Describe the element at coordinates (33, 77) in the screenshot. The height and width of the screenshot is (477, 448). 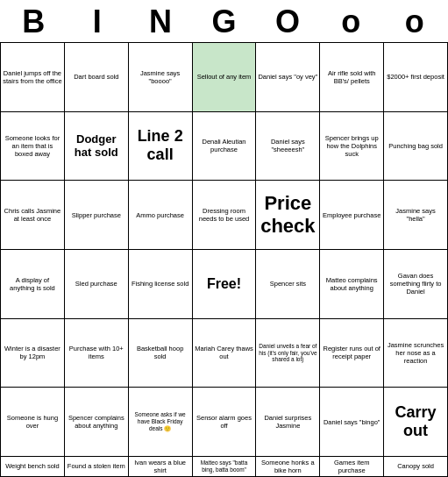
I see `cell-0-0: Daniel jumps off the stairs from the off…` at that location.